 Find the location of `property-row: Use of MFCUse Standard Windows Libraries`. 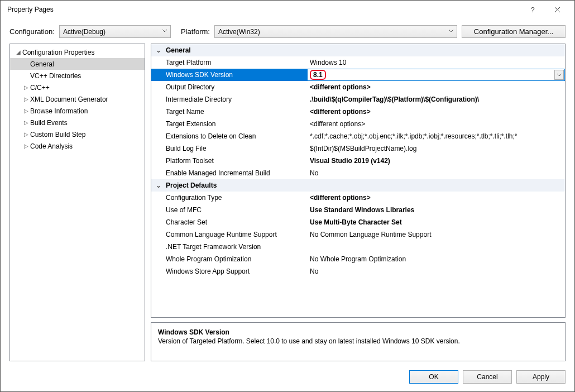

property-row: Use of MFCUse Standard Windows Libraries is located at coordinates (358, 210).